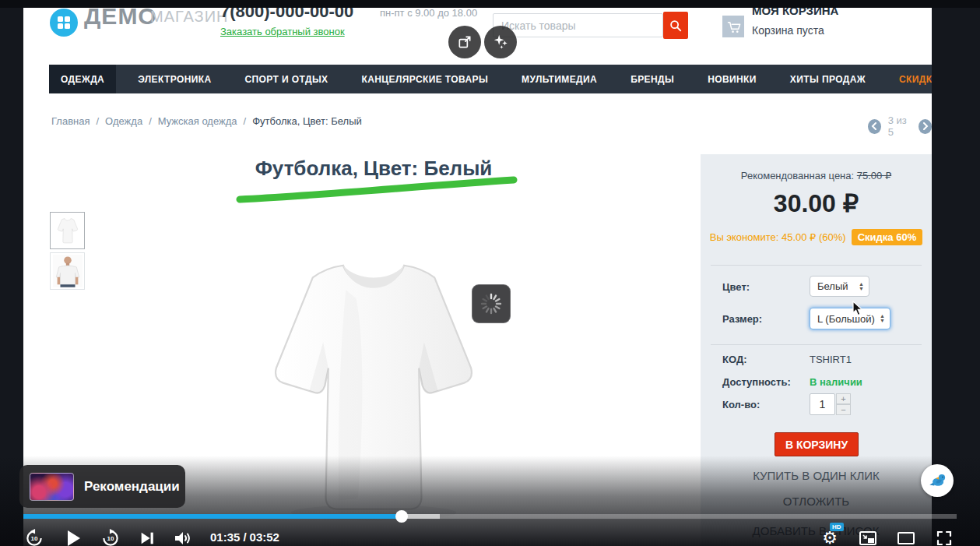 The image size is (980, 546). I want to click on recommendations-chip: Рекомендации, so click(103, 486).